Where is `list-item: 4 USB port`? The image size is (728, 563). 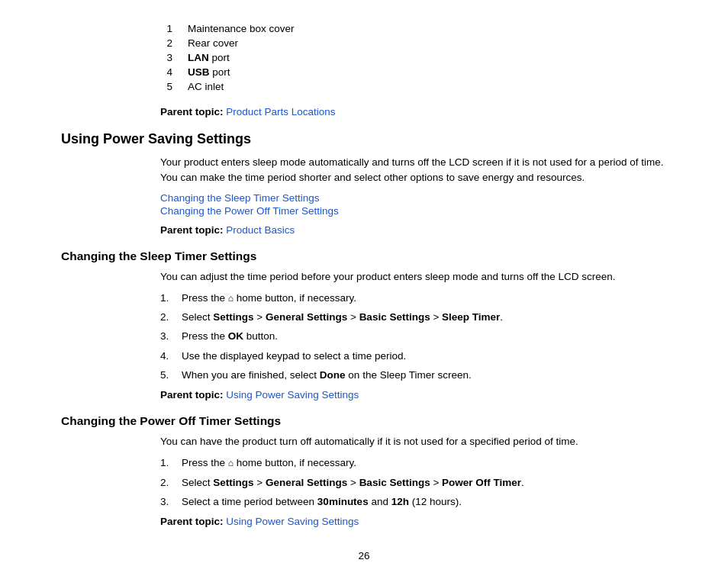
list-item: 4 USB port is located at coordinates (414, 72).